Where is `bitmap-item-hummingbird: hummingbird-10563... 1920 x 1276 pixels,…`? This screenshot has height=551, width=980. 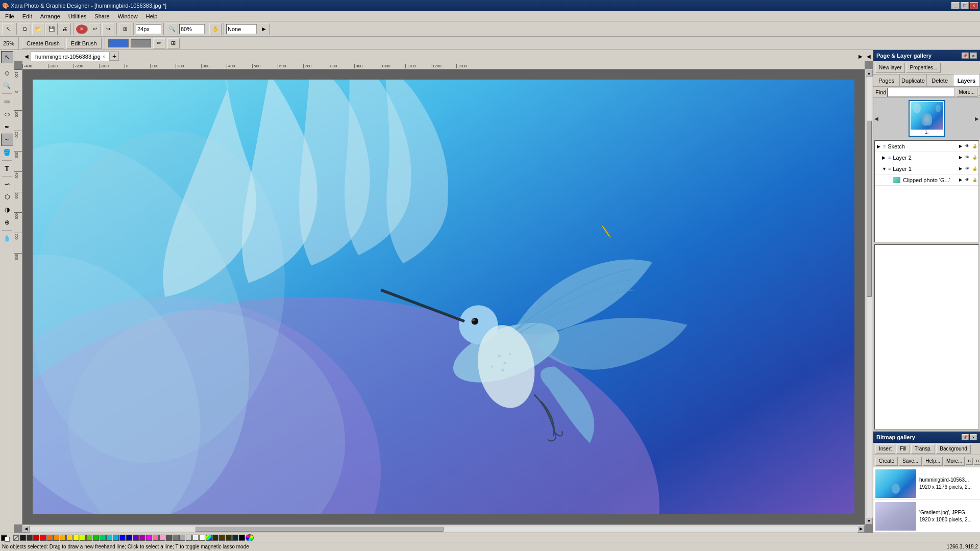 bitmap-item-hummingbird: hummingbird-10563... 1920 x 1276 pixels,… is located at coordinates (927, 484).